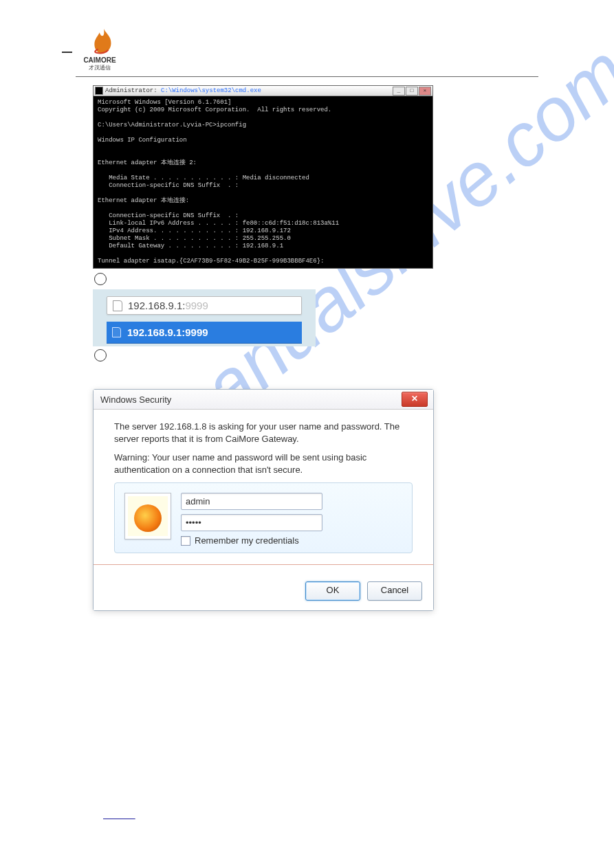 The image size is (614, 868). What do you see at coordinates (133, 91) in the screenshot?
I see `cmd-title-prefix: Administrator:` at bounding box center [133, 91].